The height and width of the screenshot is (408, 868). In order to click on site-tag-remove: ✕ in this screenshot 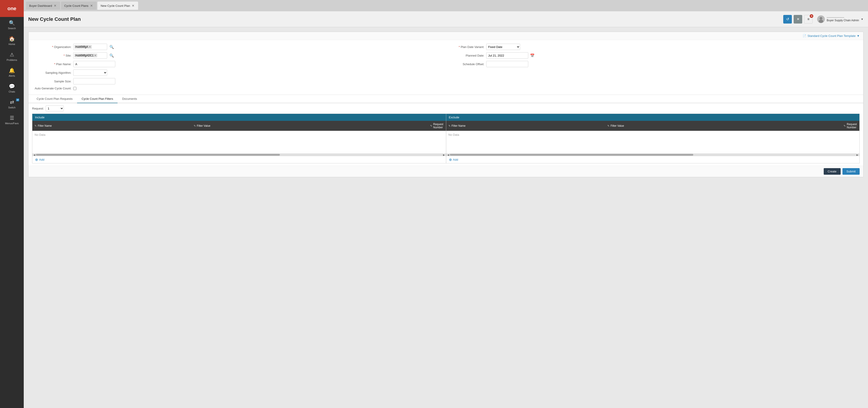, I will do `click(95, 55)`.